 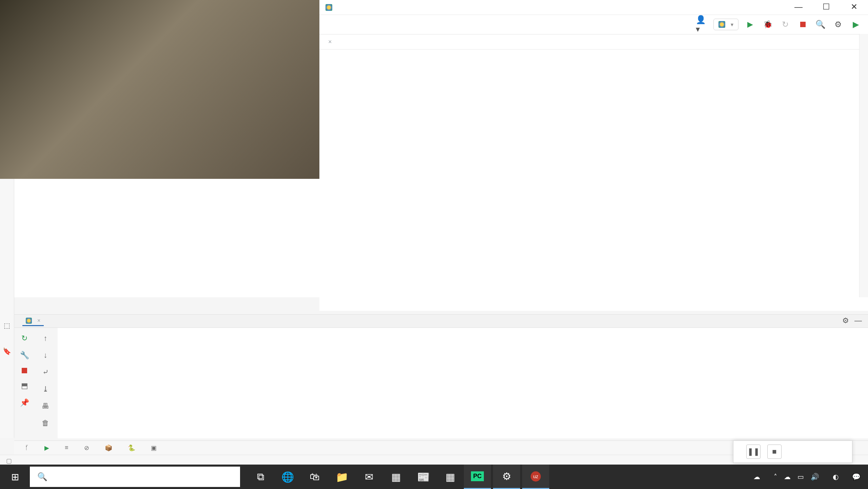 I want to click on editor-tab-row: × ⋮, so click(x=594, y=42).